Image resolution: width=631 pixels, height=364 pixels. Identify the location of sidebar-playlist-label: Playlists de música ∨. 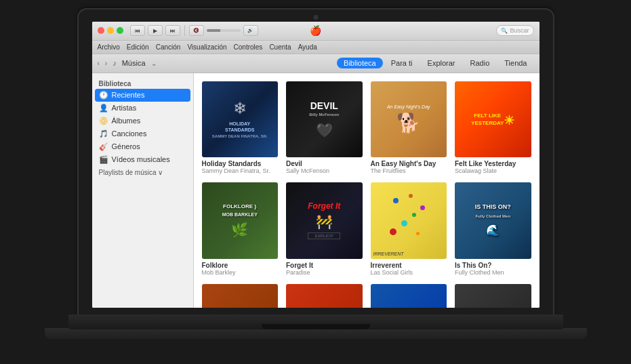
(142, 172).